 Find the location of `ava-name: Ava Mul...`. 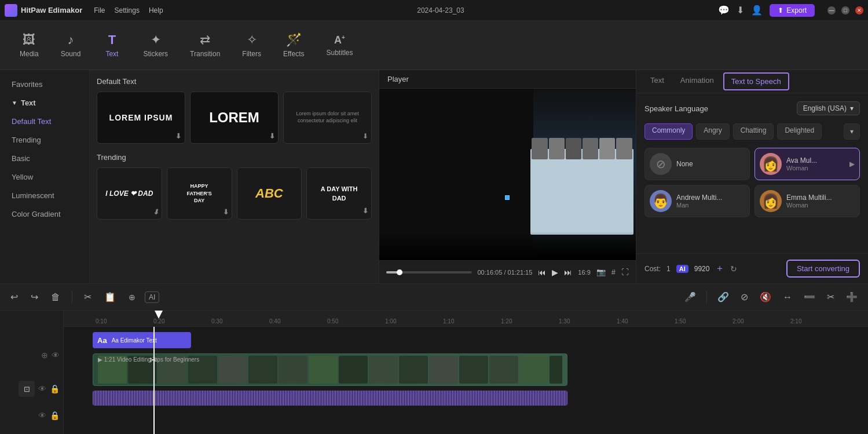

ava-name: Ava Mul... is located at coordinates (801, 161).